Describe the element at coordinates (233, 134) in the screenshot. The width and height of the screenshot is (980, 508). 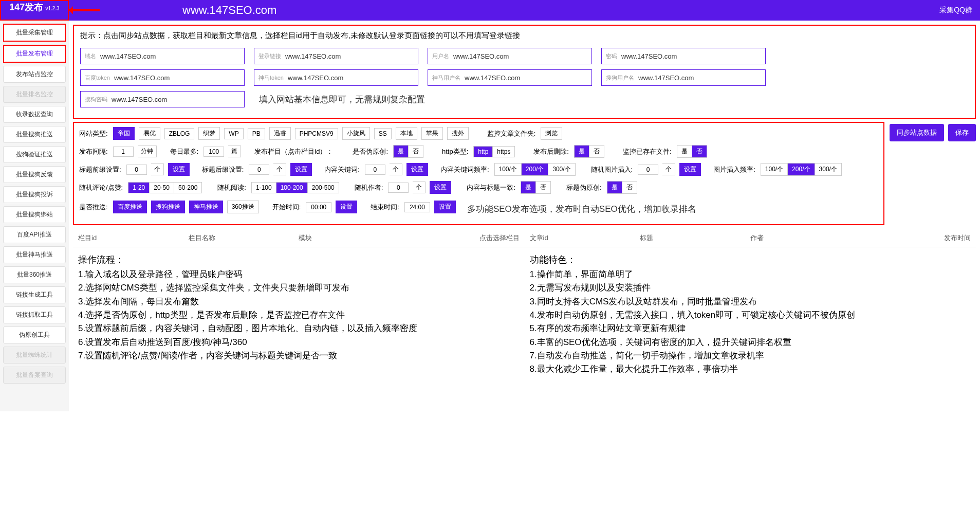
I see `option-tag: WP` at that location.